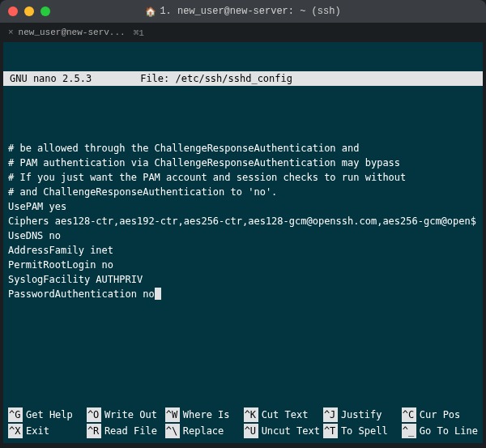 This screenshot has width=486, height=448. Describe the element at coordinates (49, 79) in the screenshot. I see `nano-version: GNU nano 2.5.3` at that location.